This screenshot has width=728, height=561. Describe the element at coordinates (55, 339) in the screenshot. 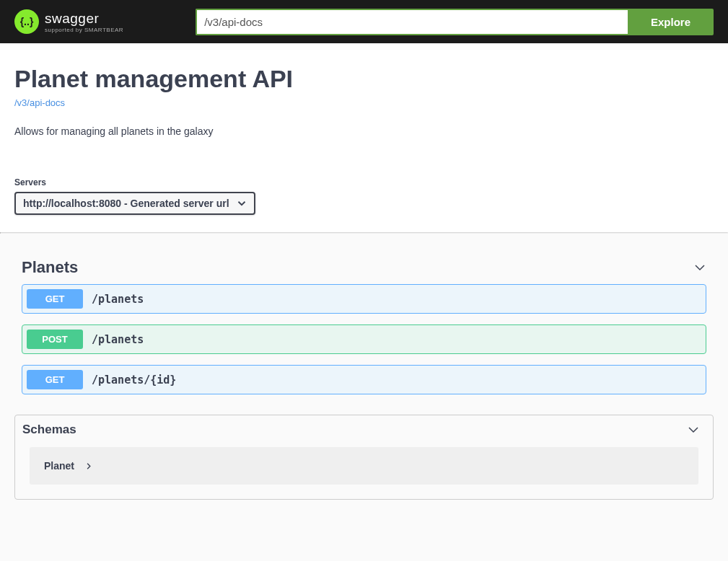

I see `method-badge-post: POST` at that location.